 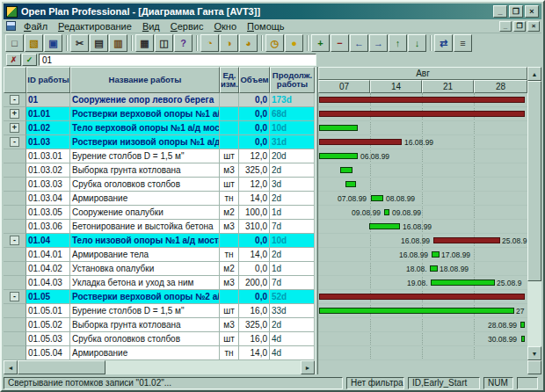 What do you see at coordinates (292, 255) in the screenshot?
I see `cell-duration: 2d` at bounding box center [292, 255].